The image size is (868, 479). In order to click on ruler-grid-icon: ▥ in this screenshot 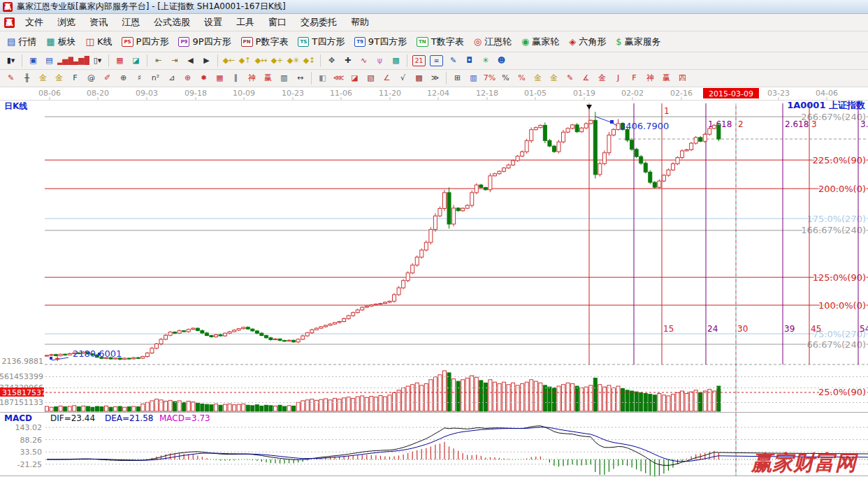, I will do `click(284, 78)`.